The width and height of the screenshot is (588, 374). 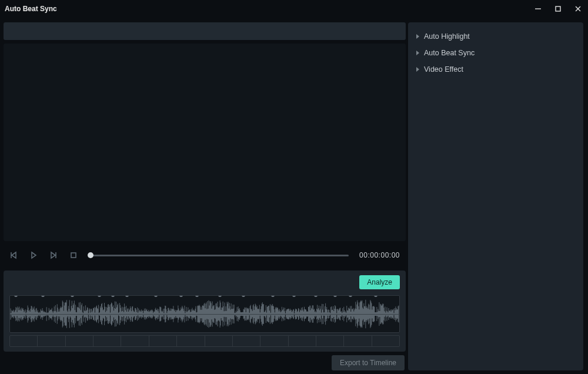 I want to click on sidebar-item-label: Auto Highlight, so click(x=447, y=36).